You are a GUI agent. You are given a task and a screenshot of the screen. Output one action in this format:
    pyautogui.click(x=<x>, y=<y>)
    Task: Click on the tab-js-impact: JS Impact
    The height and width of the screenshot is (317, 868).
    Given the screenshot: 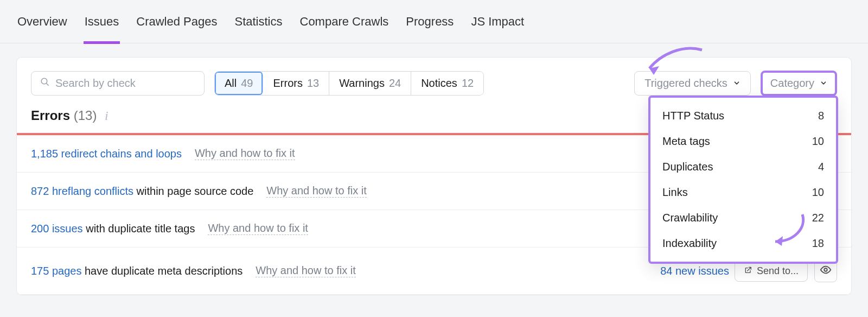 What is the action you would take?
    pyautogui.click(x=497, y=22)
    